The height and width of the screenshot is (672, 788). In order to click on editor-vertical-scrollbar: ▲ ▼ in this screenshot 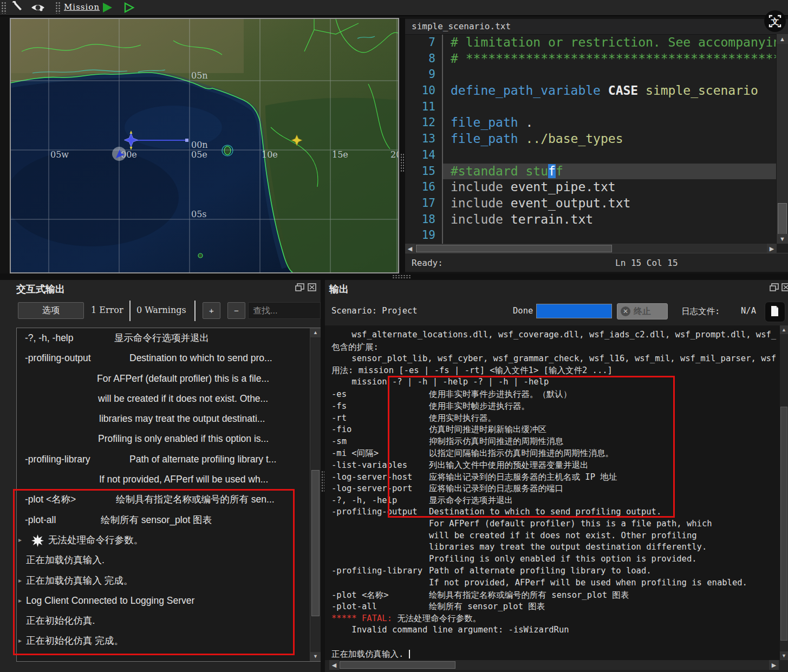, I will do `click(782, 139)`.